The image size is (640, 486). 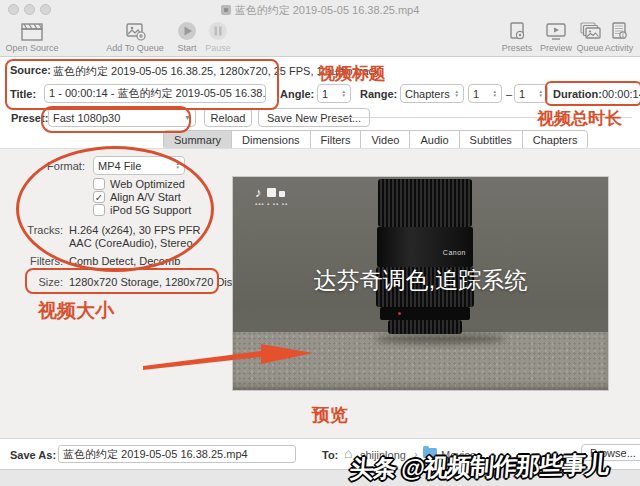 I want to click on angle-label: Angle:, so click(x=297, y=94).